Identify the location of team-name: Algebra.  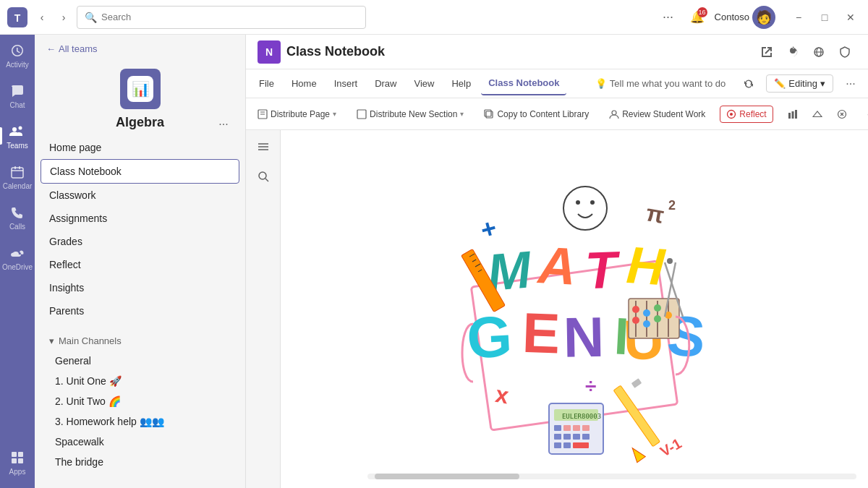
(140, 124).